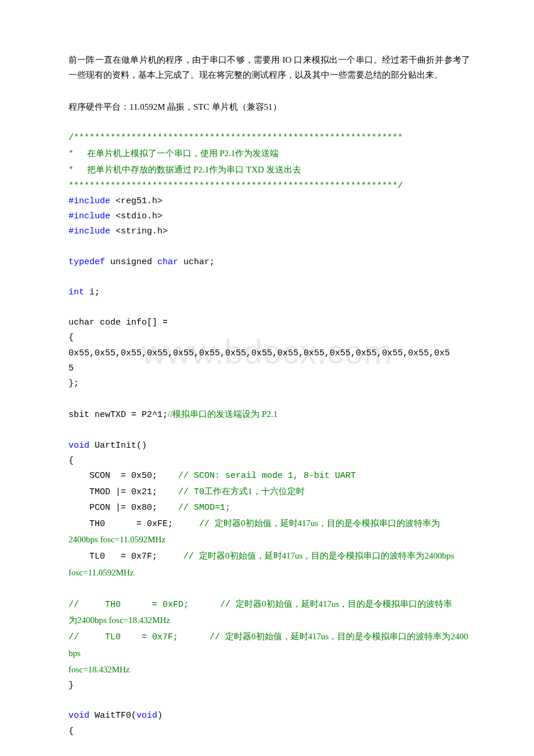 The height and width of the screenshot is (756, 534). What do you see at coordinates (269, 476) in the screenshot?
I see `scon-line: SCON = 0x50; // SCON: serail mode 1, 8-b…` at bounding box center [269, 476].